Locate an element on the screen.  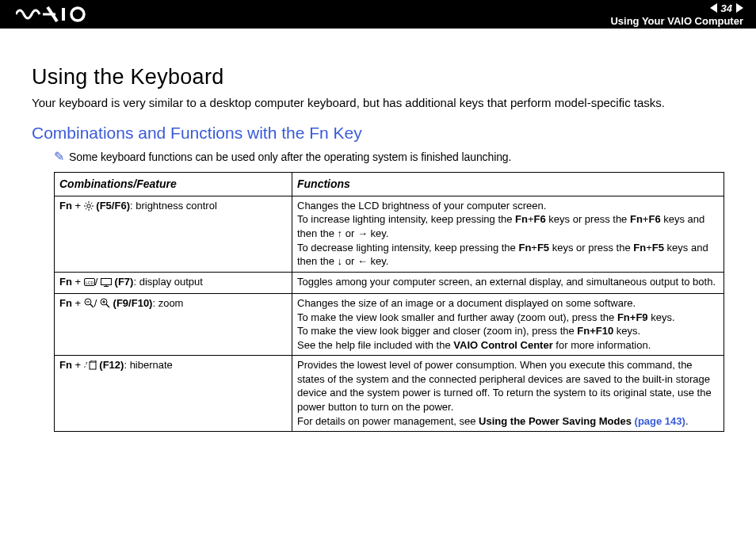
section-subhead: Combinations and Functions with the Fn K… is located at coordinates (378, 133).